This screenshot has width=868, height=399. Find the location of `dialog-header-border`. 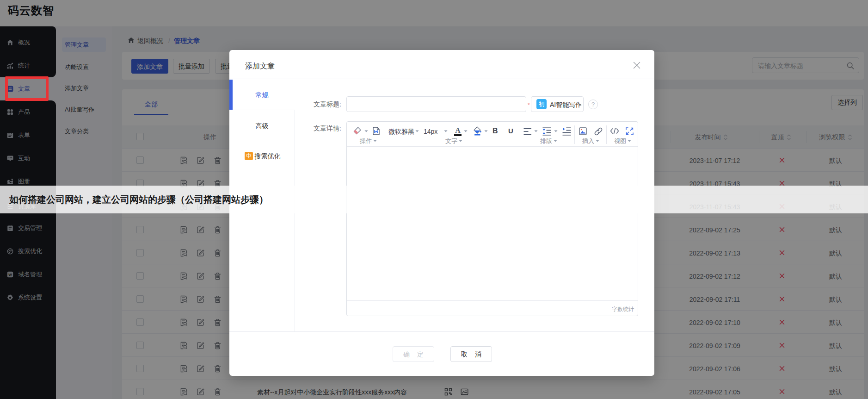

dialog-header-border is located at coordinates (442, 79).